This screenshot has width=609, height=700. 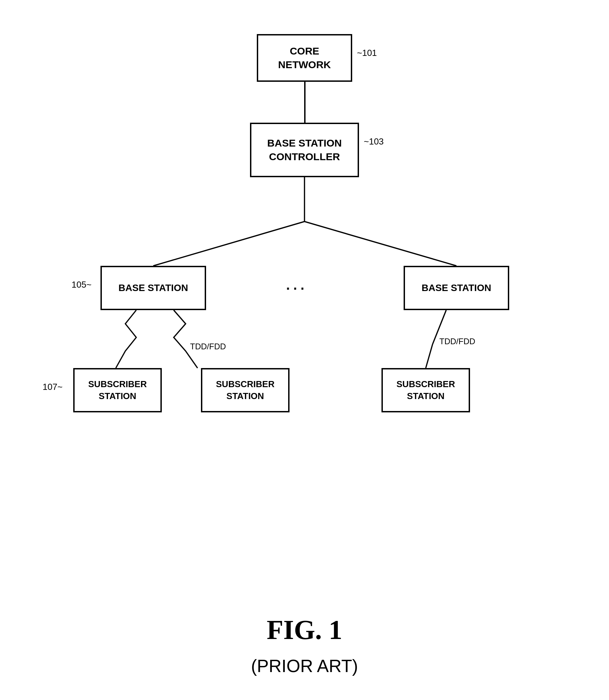 What do you see at coordinates (374, 142) in the screenshot?
I see `bsc-ref: ~103` at bounding box center [374, 142].